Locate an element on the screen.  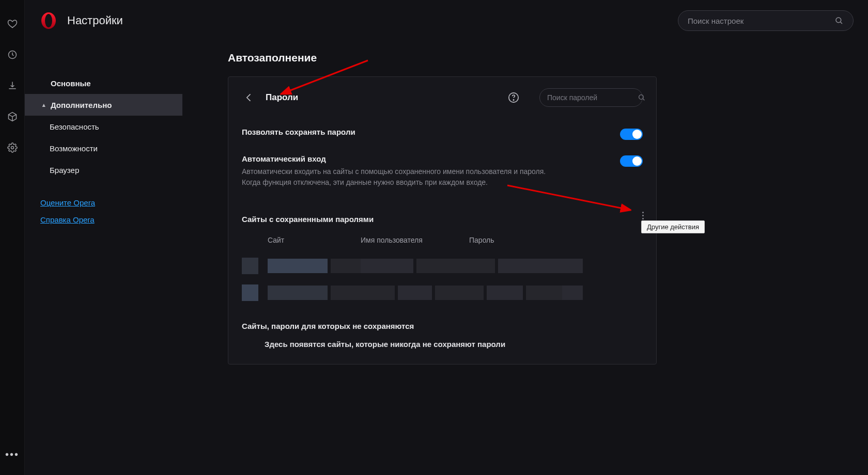
back-button is located at coordinates (249, 98).